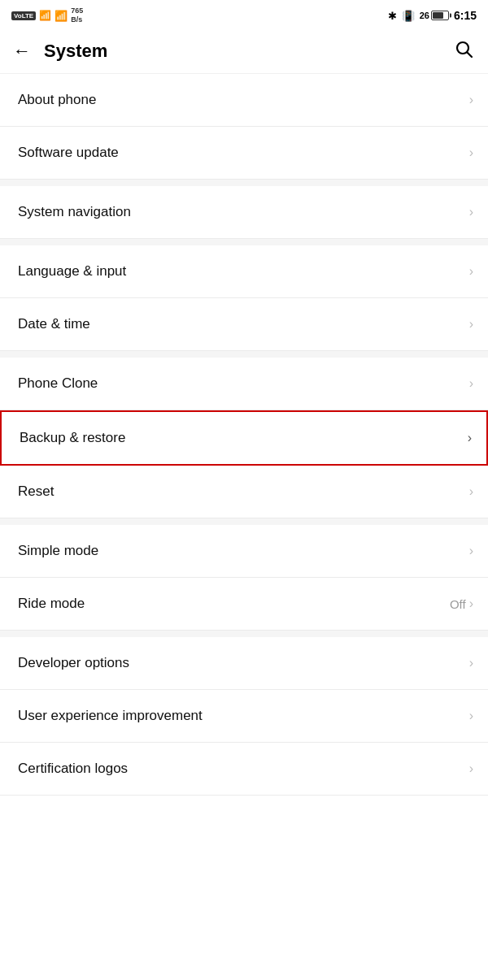 The width and height of the screenshot is (488, 980). What do you see at coordinates (244, 605) in the screenshot?
I see `menu-item-ride-mode: Ride mode Off ›` at bounding box center [244, 605].